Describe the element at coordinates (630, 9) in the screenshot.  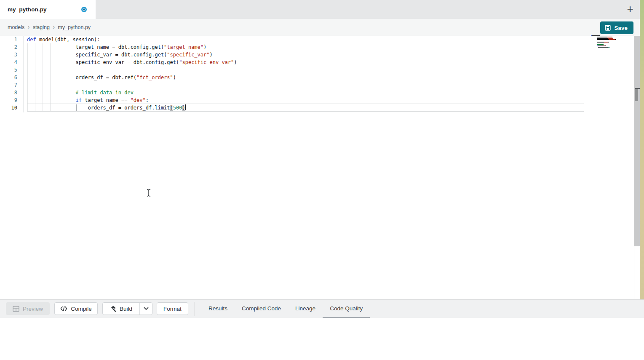
I see `new-tab-button: +` at that location.